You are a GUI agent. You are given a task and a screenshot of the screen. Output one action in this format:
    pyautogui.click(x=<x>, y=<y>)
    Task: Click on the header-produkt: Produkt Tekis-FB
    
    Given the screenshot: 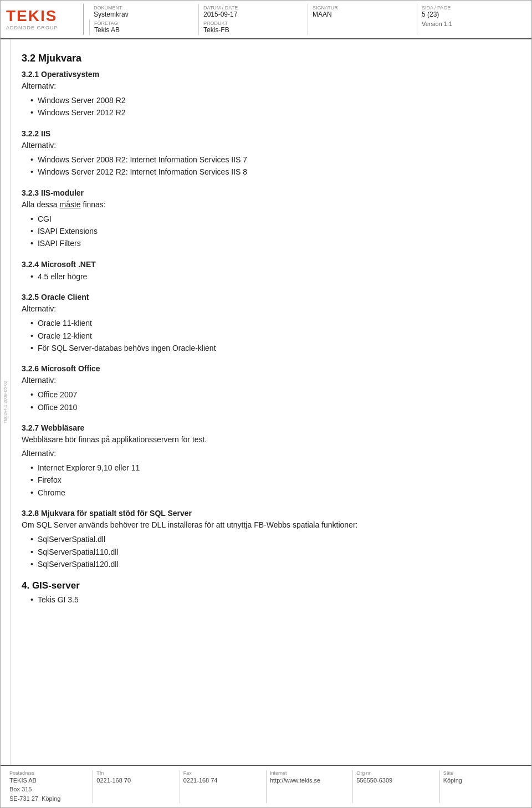 What is the action you would take?
    pyautogui.click(x=253, y=27)
    